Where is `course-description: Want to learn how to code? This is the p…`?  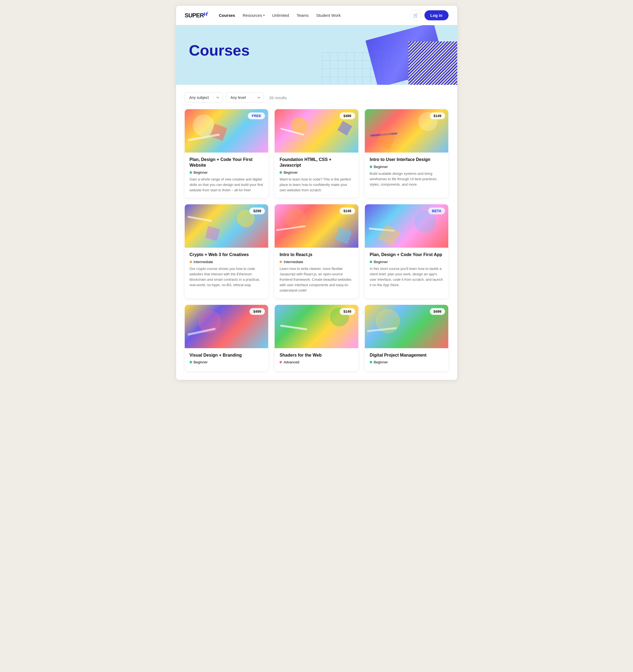
course-description: Want to learn how to code? This is the p… is located at coordinates (316, 185).